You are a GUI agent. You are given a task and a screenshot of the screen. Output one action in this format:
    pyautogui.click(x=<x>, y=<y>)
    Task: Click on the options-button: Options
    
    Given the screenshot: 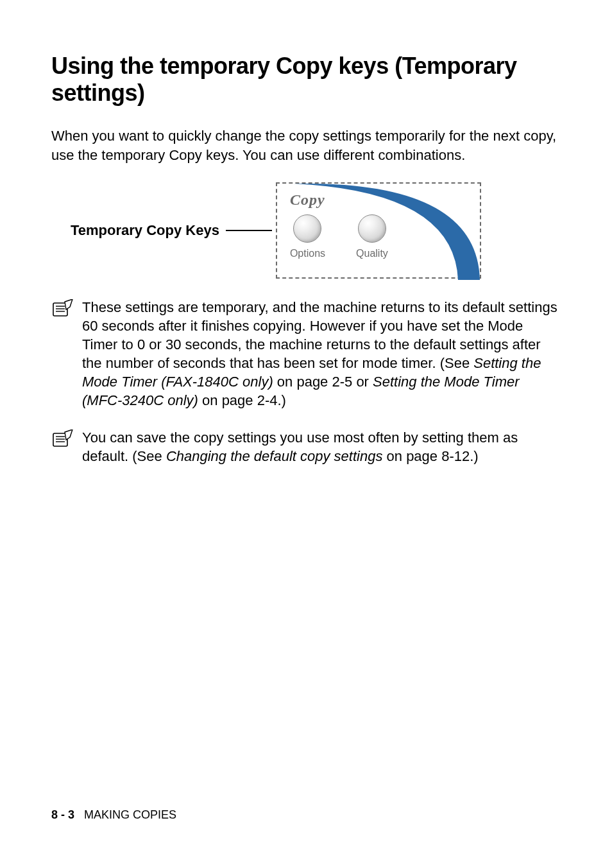 What is the action you would take?
    pyautogui.click(x=308, y=237)
    